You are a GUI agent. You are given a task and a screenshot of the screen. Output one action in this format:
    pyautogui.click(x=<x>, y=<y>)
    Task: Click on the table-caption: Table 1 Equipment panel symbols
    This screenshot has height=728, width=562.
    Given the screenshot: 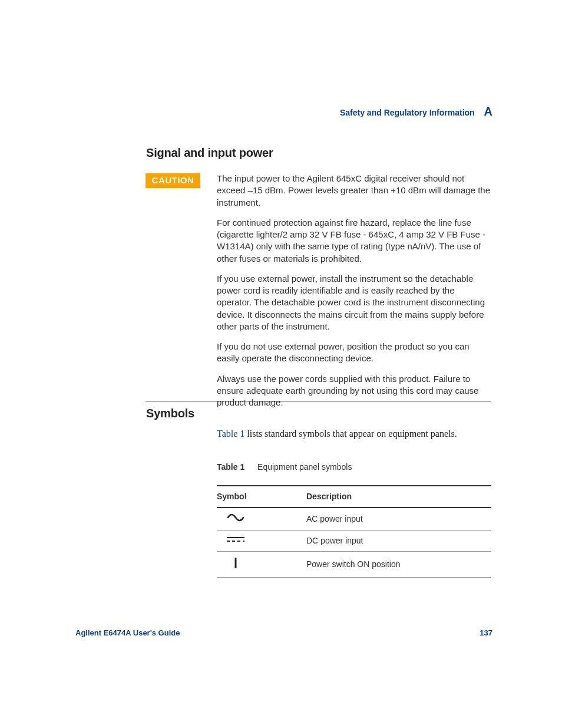 What is the action you would take?
    pyautogui.click(x=284, y=467)
    